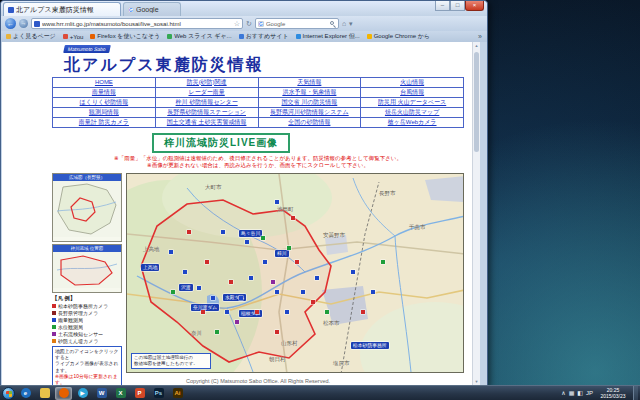 The image size is (640, 400). Describe the element at coordinates (104, 82) in the screenshot. I see `nav-link: HOME` at that location.